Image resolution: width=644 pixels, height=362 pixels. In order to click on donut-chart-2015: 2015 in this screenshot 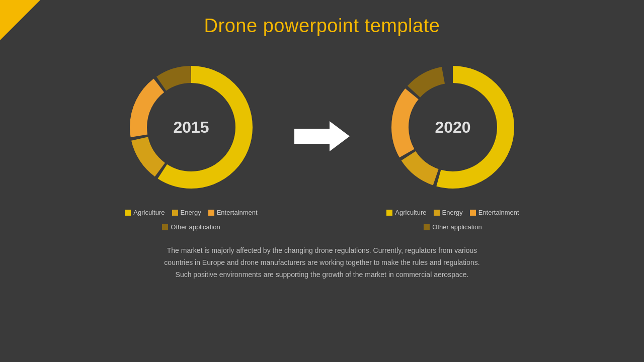, I will do `click(191, 127)`.